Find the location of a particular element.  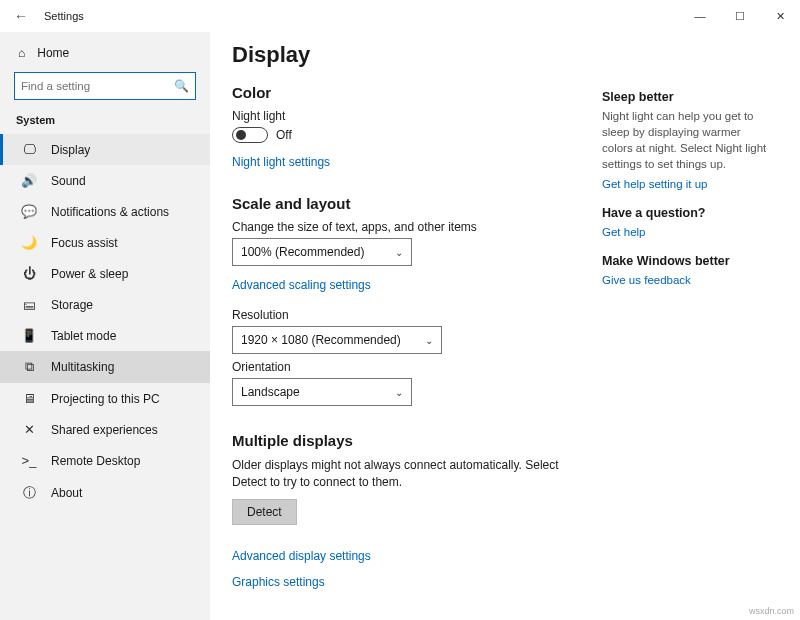

home-label: Home is located at coordinates (53, 53).